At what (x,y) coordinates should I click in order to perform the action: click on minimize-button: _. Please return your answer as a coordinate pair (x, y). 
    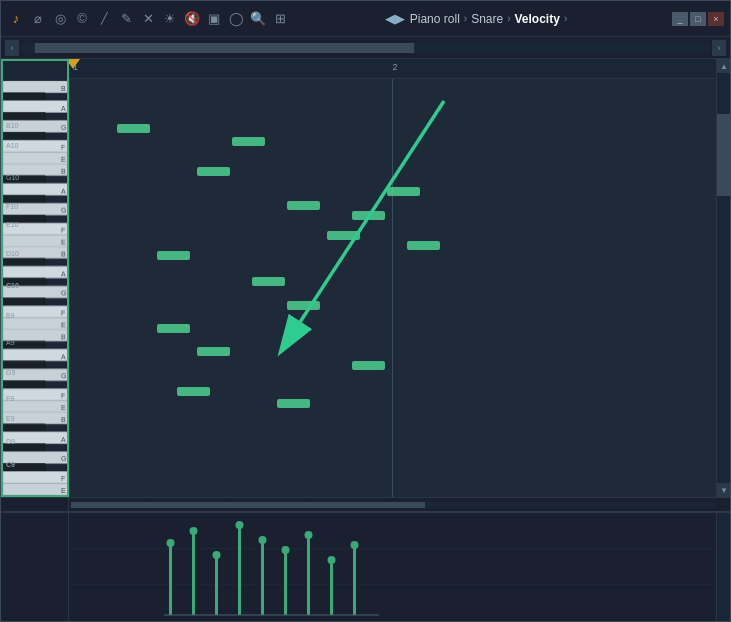
    Looking at the image, I should click on (680, 19).